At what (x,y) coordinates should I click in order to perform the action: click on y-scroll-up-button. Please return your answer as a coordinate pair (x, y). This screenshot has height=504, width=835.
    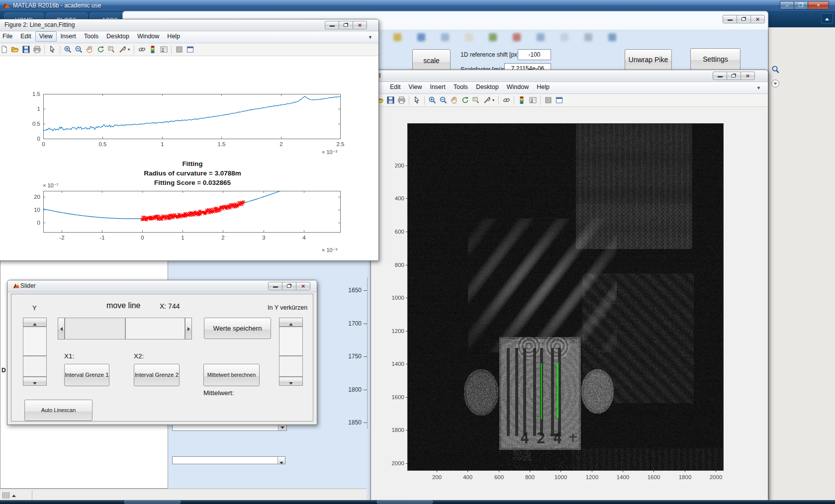
    Looking at the image, I should click on (35, 322).